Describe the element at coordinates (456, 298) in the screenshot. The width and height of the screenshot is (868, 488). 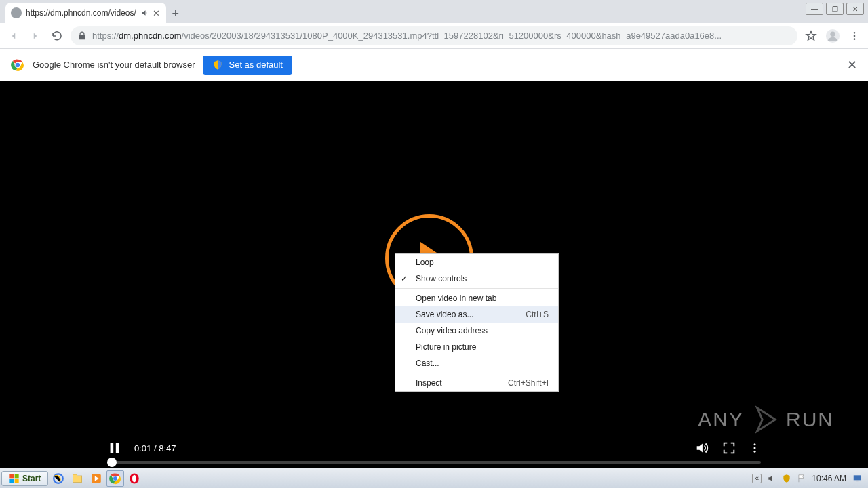
I see `ctx-label: Open video in new tab` at that location.